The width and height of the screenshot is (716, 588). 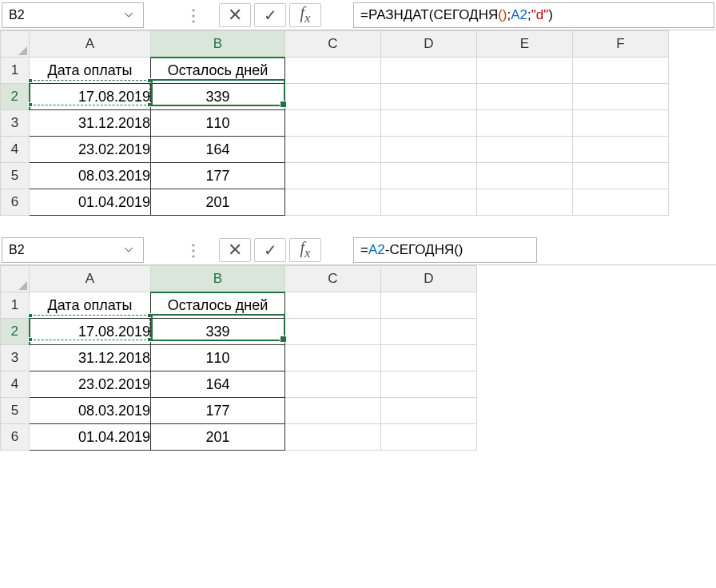 What do you see at coordinates (534, 15) in the screenshot?
I see `formula-input: =РАЗНДАТ(СЕГОДНЯ();A2;"d")` at bounding box center [534, 15].